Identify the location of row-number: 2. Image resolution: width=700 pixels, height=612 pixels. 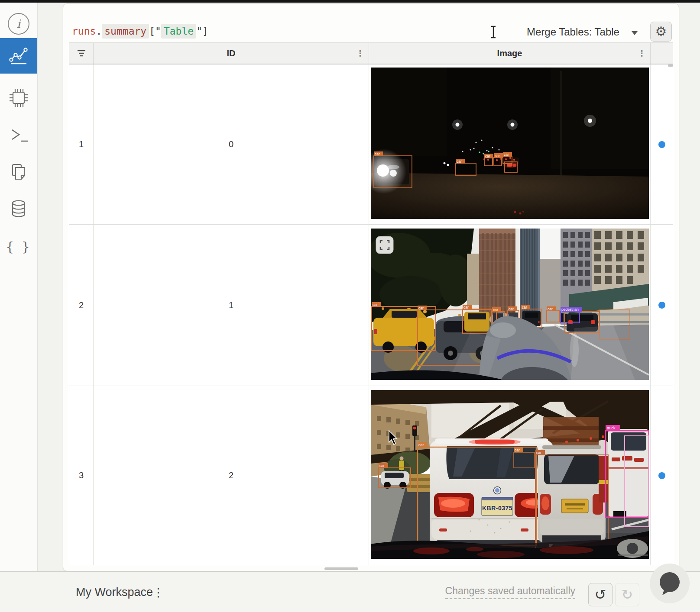
(81, 306).